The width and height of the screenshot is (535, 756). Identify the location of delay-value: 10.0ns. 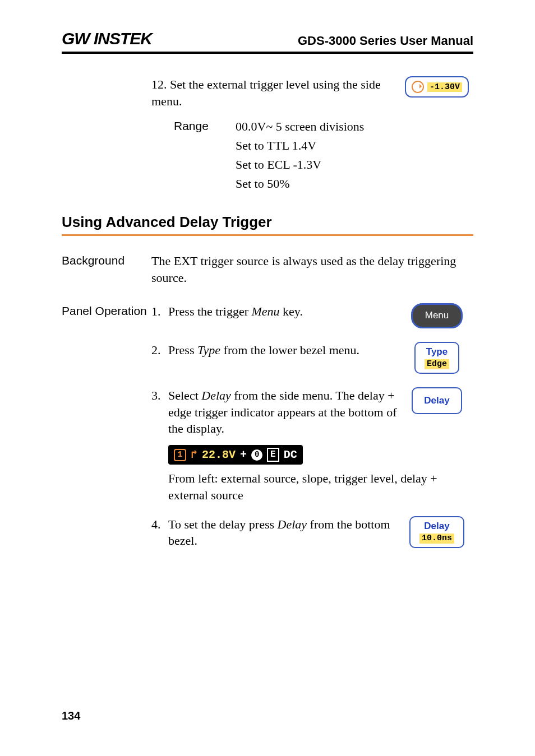
(437, 539).